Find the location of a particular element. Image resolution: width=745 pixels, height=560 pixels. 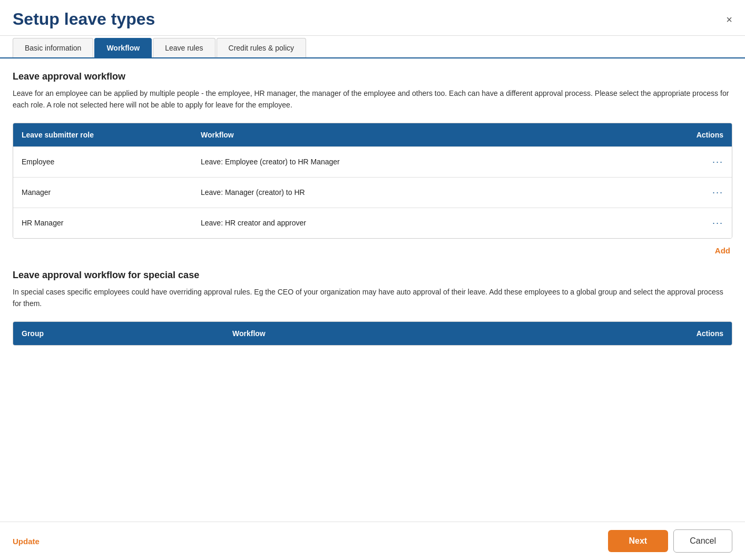

page-header: Setup leave types × is located at coordinates (372, 18).